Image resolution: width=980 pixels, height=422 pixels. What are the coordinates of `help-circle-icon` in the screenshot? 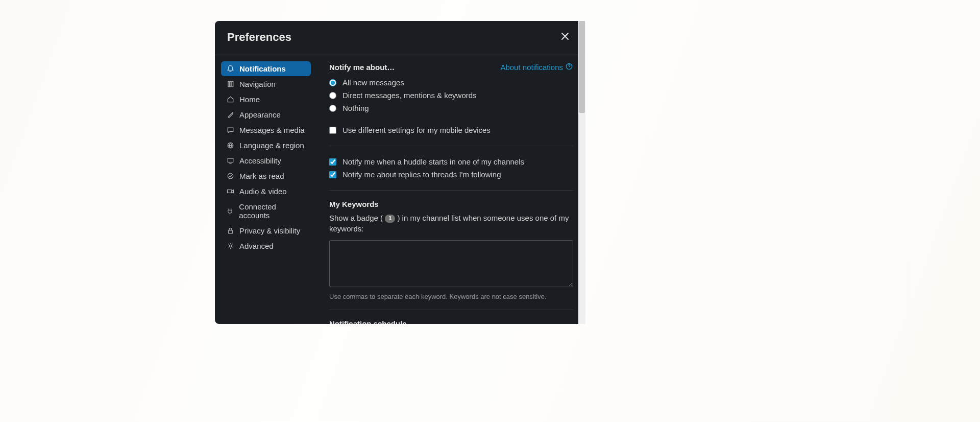 It's located at (569, 67).